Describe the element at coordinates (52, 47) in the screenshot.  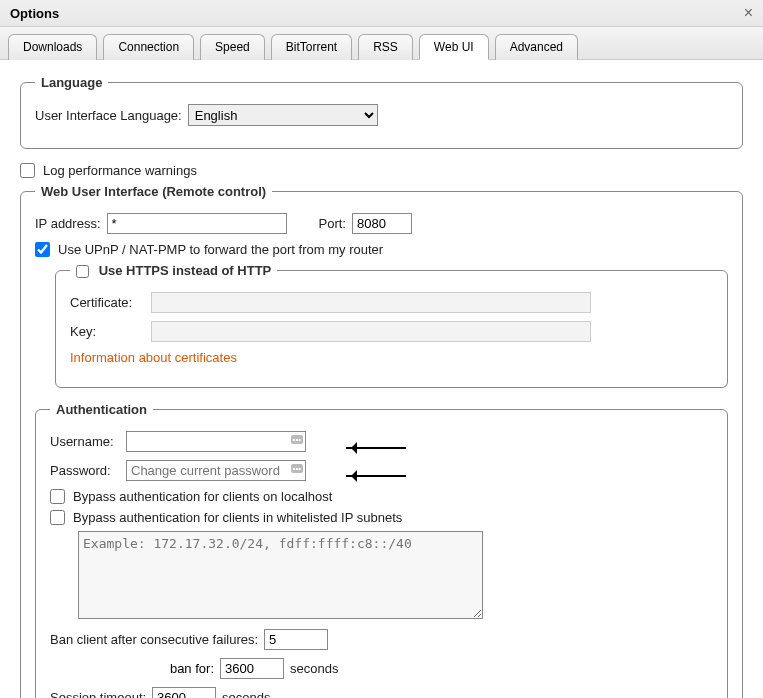
I see `tab-downloads: Downloads` at that location.